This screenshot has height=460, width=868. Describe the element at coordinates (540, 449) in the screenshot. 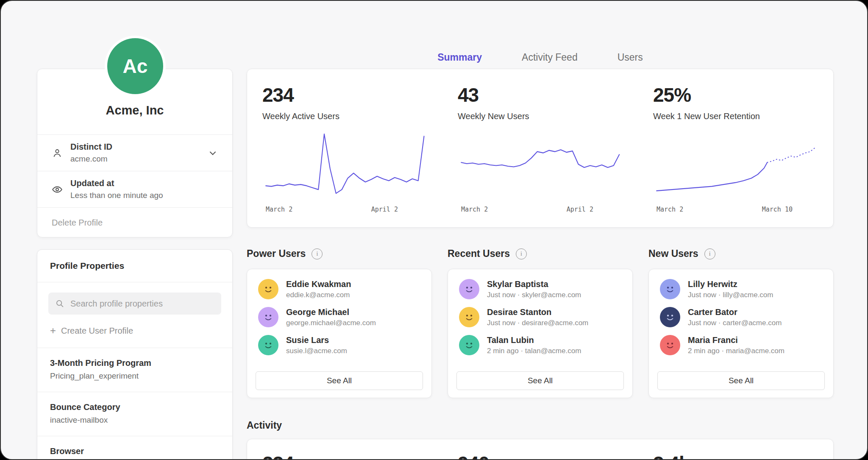

I see `activity-card: 234 940 3.4k` at that location.